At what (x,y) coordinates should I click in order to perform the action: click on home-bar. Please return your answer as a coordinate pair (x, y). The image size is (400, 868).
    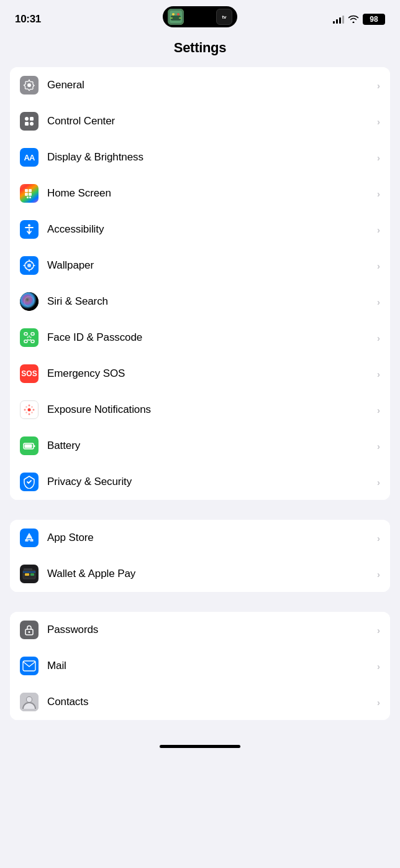
    Looking at the image, I should click on (200, 746).